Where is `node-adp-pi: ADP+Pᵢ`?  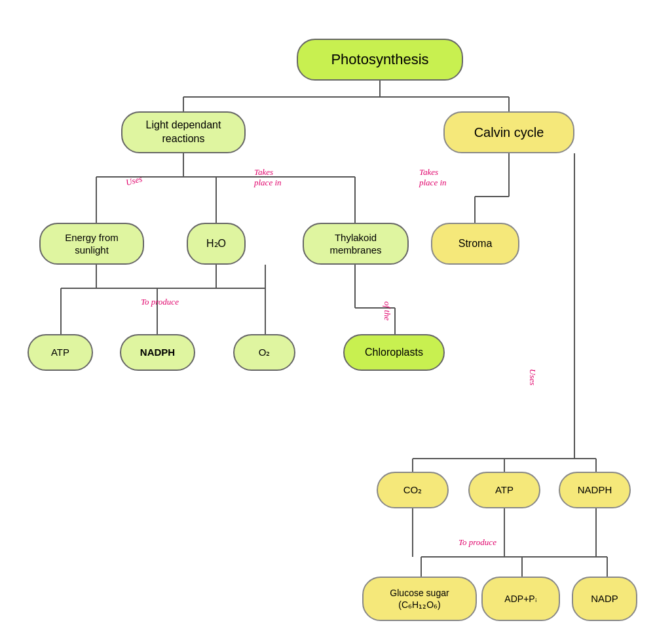 node-adp-pi: ADP+Pᵢ is located at coordinates (521, 599).